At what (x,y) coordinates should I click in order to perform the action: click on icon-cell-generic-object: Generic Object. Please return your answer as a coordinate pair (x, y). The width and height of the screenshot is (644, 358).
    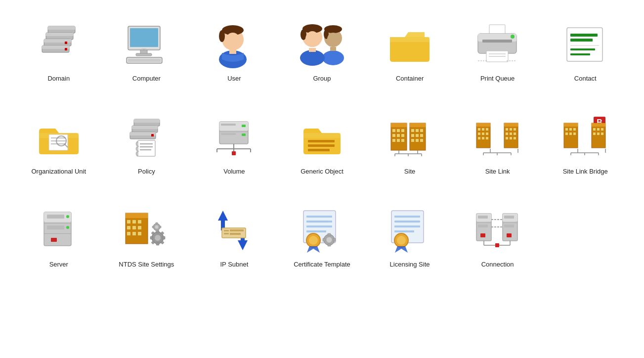
    Looking at the image, I should click on (322, 142).